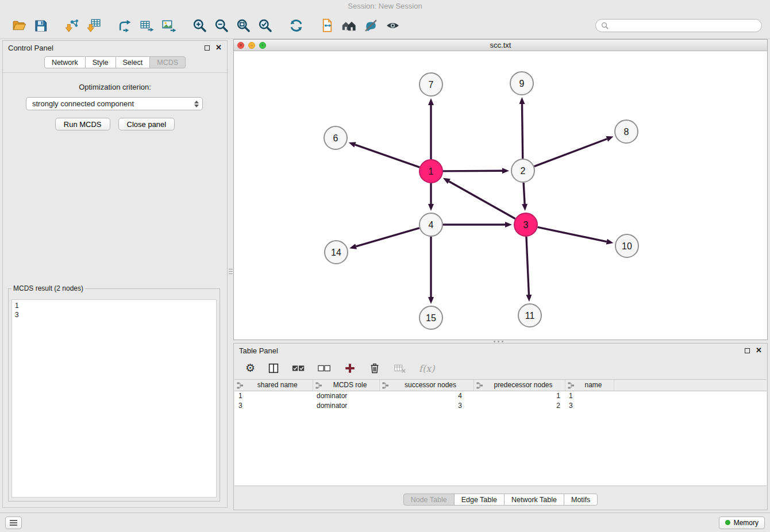 The width and height of the screenshot is (770, 532). Describe the element at coordinates (431, 318) in the screenshot. I see `graph-node-label: 15` at that location.